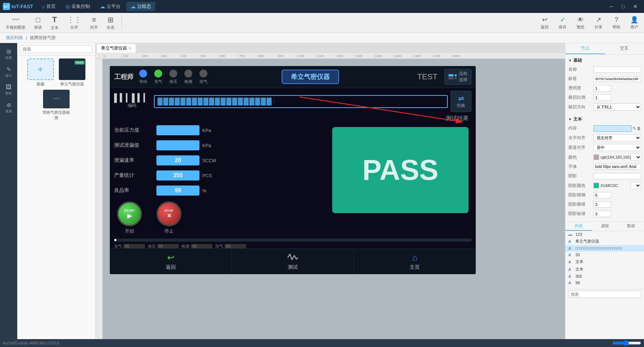  I want to click on list-item-7: A 98, so click(605, 283).